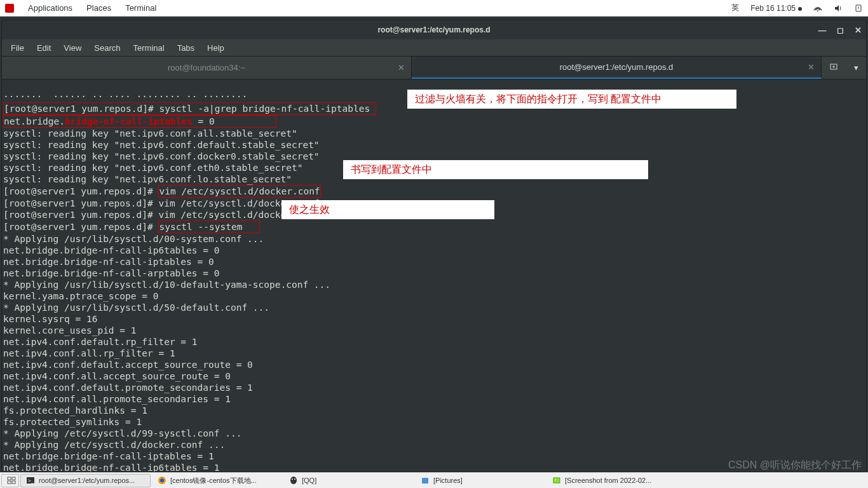 The image size is (868, 488). Describe the element at coordinates (822, 30) in the screenshot. I see `minimize-button: —` at that location.